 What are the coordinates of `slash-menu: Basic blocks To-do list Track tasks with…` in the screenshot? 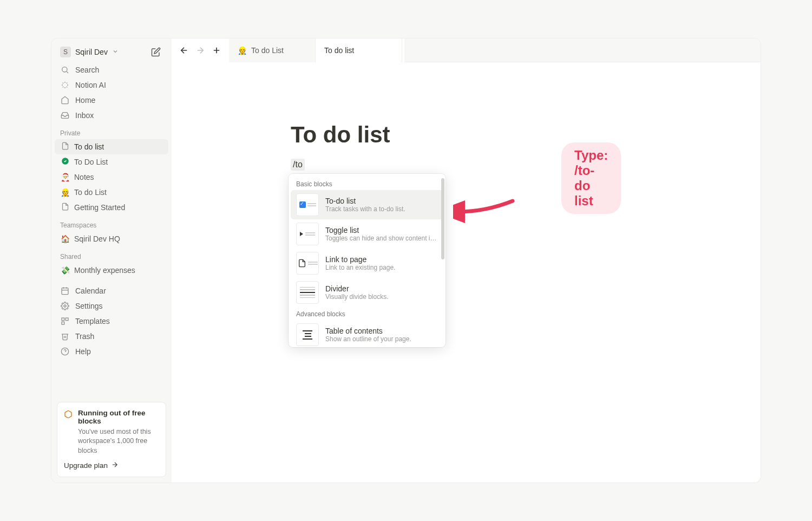 It's located at (367, 260).